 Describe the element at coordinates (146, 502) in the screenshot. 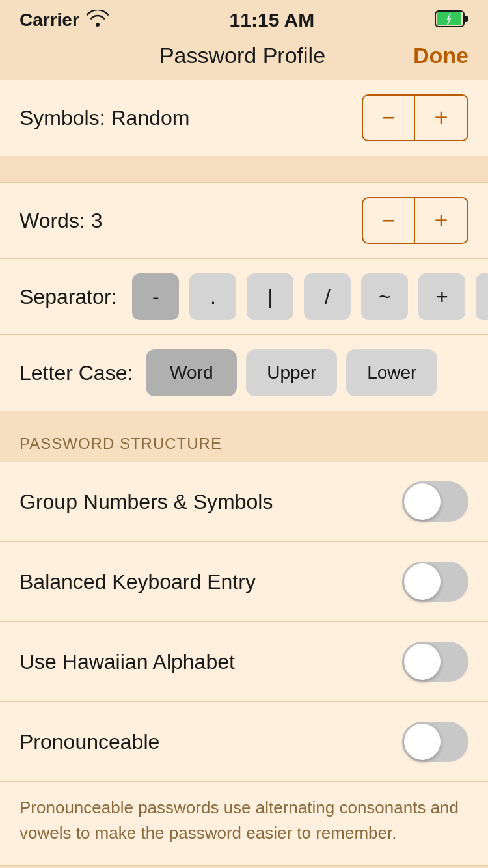

I see `group-numbers-symbols-label: Group Numbers & Symbols` at that location.